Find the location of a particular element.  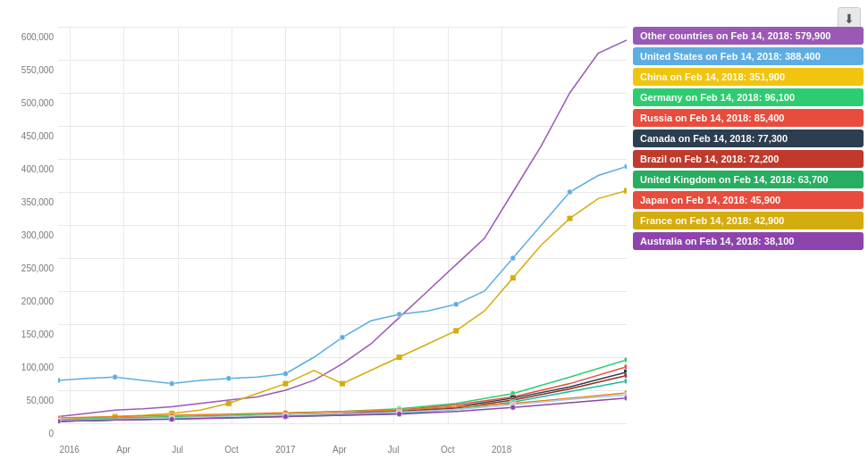

y-axis-label: 450,000 is located at coordinates (38, 136).